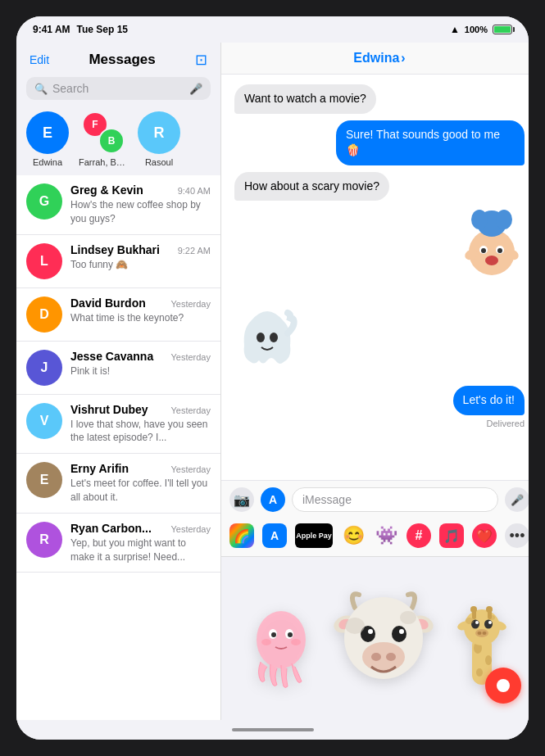 This screenshot has width=545, height=756. Describe the element at coordinates (118, 369) in the screenshot. I see `convo-jesse: J Jesse Cavanna Yesterday Pink it is!` at that location.